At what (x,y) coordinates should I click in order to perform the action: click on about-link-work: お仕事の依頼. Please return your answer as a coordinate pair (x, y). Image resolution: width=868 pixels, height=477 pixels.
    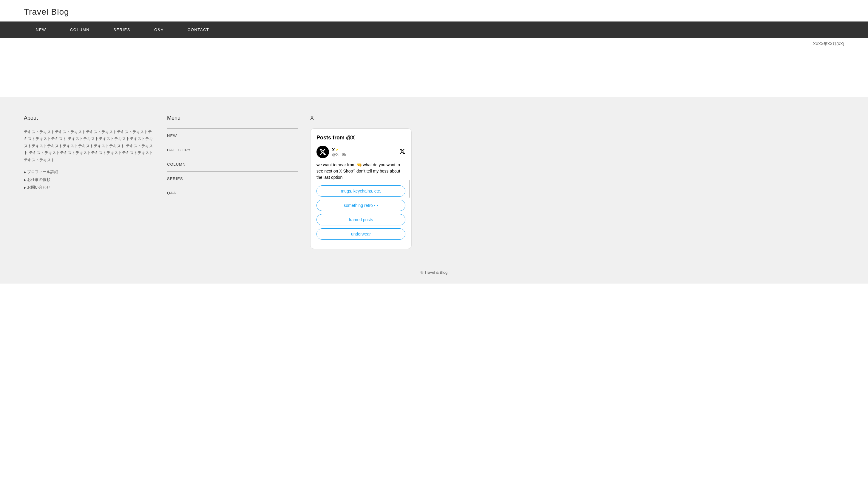
    Looking at the image, I should click on (90, 180).